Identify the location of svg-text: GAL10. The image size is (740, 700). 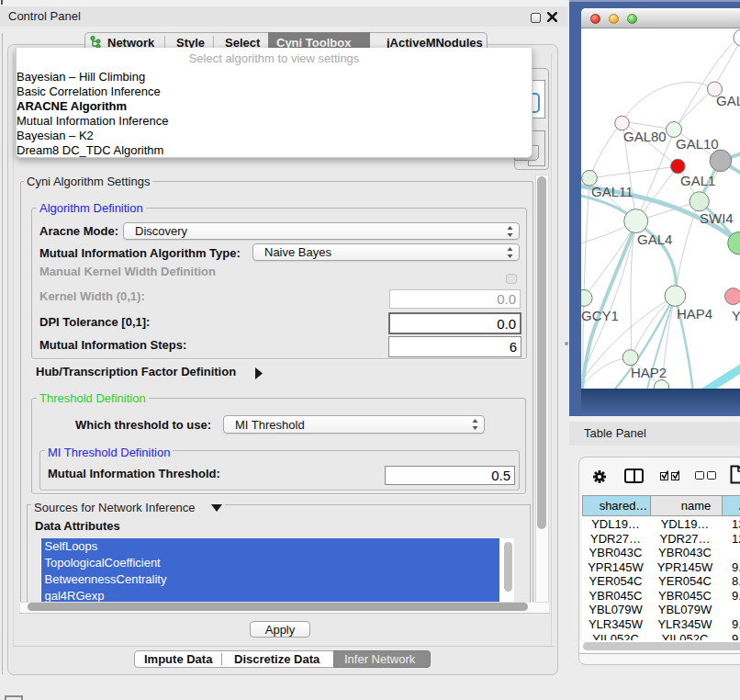
(698, 143).